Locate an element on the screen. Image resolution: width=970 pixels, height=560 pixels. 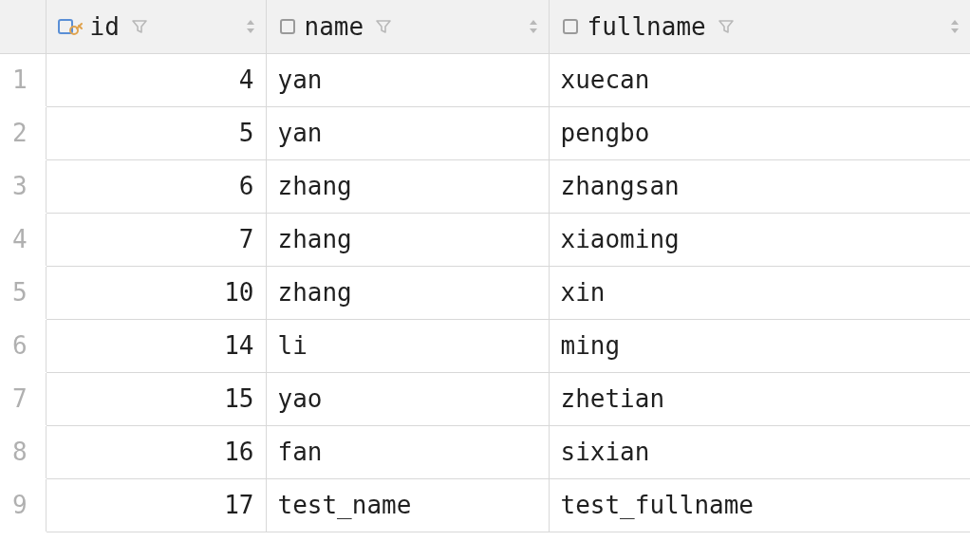
cell-value: xuecan is located at coordinates (759, 80).